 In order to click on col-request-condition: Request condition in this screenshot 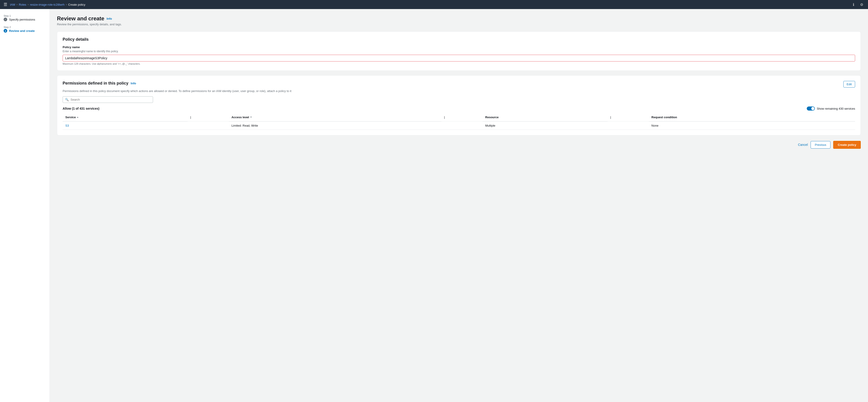, I will do `click(752, 117)`.